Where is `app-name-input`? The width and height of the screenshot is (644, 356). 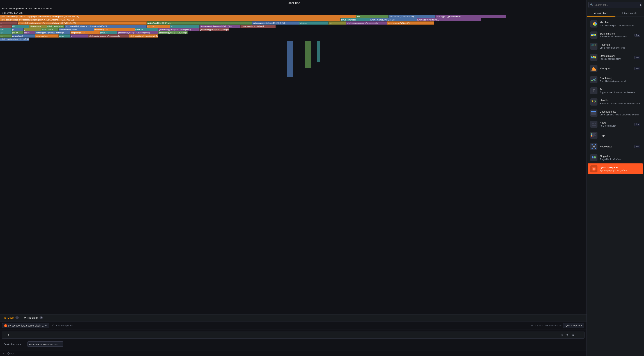
app-name-input is located at coordinates (45, 344).